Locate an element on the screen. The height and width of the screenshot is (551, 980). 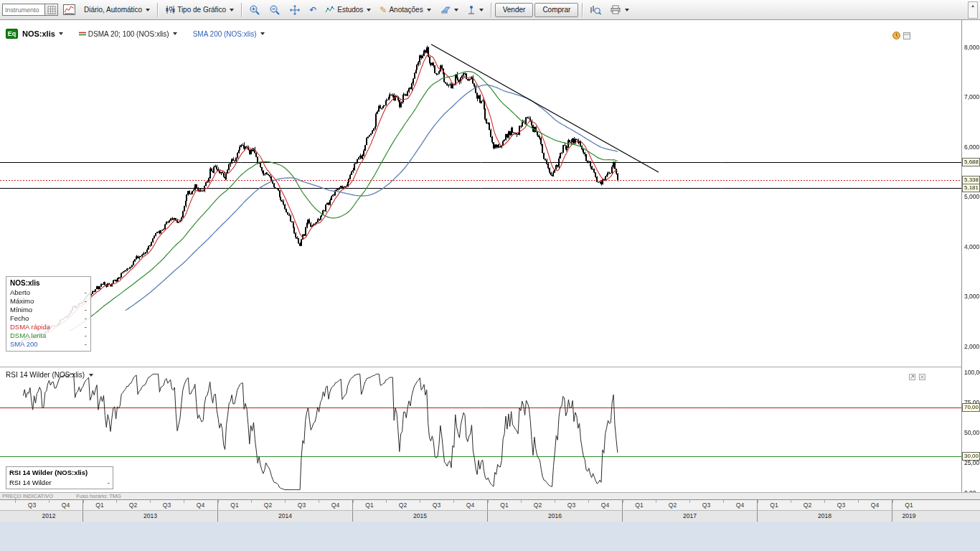
instrument-search is located at coordinates (30, 10).